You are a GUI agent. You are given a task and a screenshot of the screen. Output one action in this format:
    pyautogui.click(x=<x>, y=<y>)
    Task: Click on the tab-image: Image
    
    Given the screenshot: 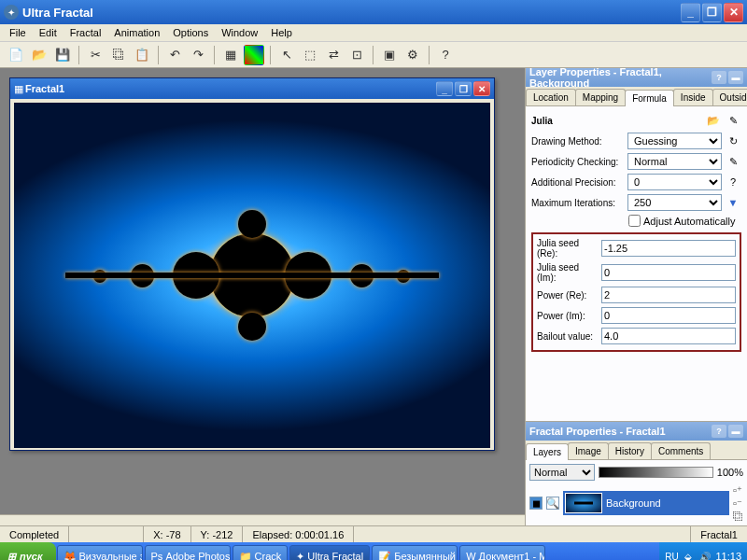 What is the action you would take?
    pyautogui.click(x=588, y=451)
    